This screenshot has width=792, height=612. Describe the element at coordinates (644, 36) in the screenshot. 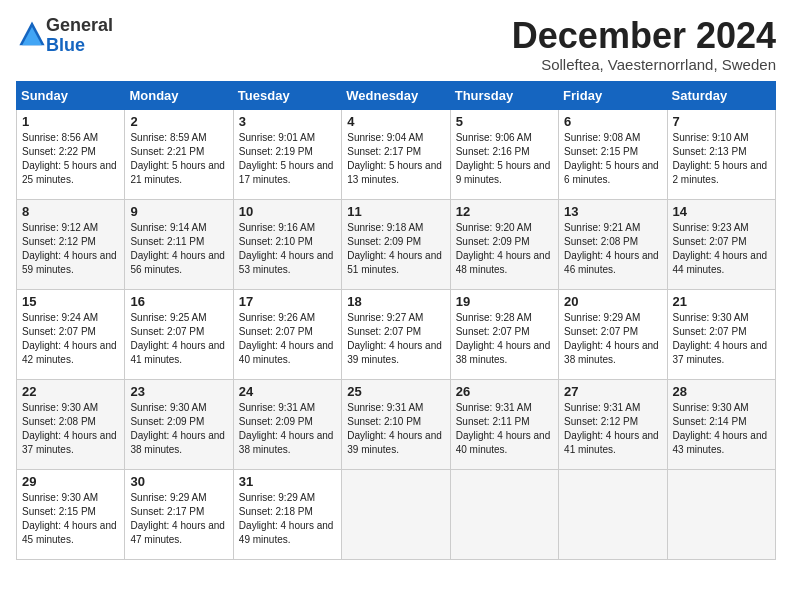

I see `month-title: December 2024` at that location.